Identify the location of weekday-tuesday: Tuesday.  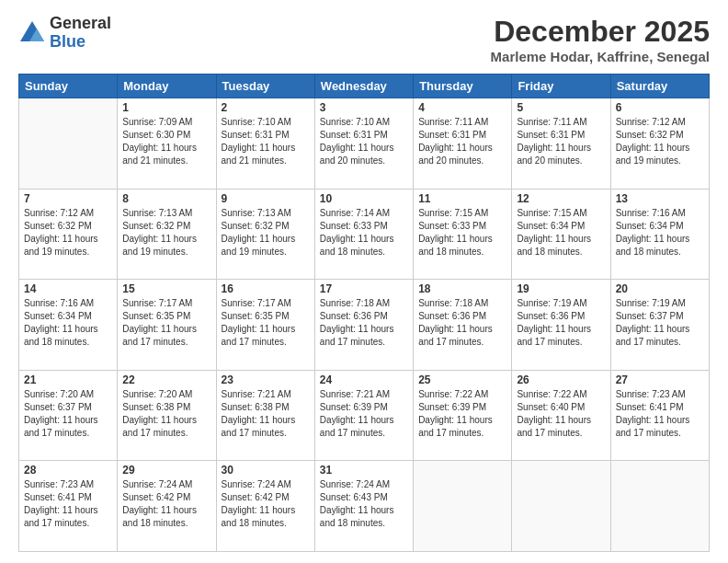
(265, 86).